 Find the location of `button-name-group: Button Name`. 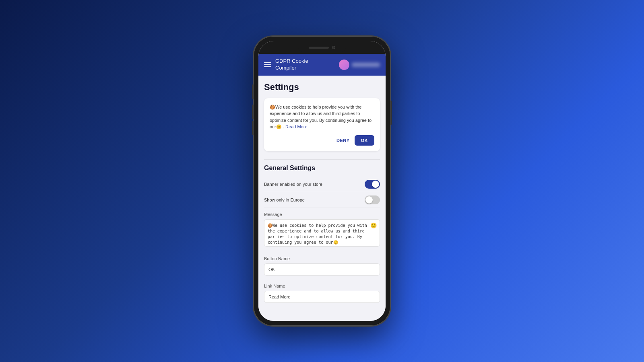

button-name-group: Button Name is located at coordinates (322, 266).